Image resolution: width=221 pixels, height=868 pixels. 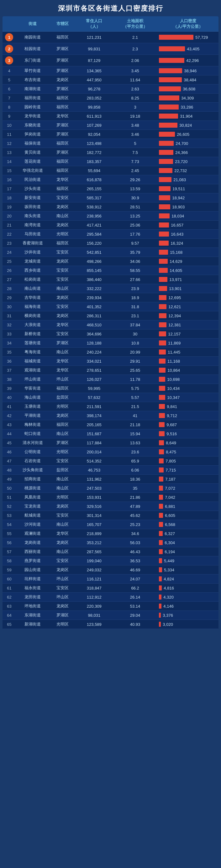 I want to click on rank-cell: 13, so click(x=9, y=152).